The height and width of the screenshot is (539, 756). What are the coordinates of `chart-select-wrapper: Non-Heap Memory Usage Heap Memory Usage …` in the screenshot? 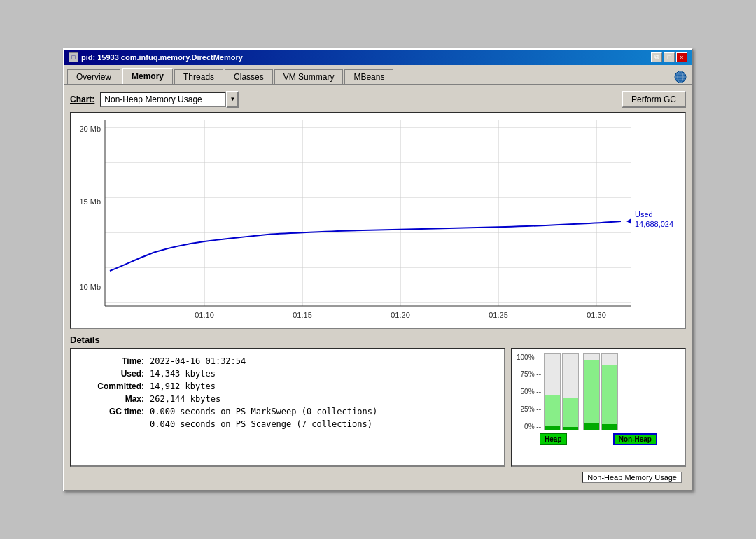 It's located at (169, 99).